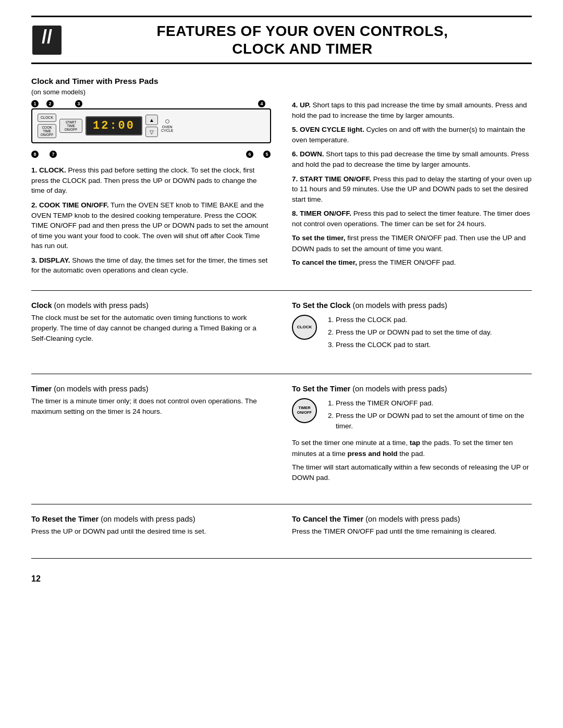  What do you see at coordinates (412, 110) in the screenshot?
I see `instruction-4: 4. UP. Short taps to this pad increase t…` at bounding box center [412, 110].